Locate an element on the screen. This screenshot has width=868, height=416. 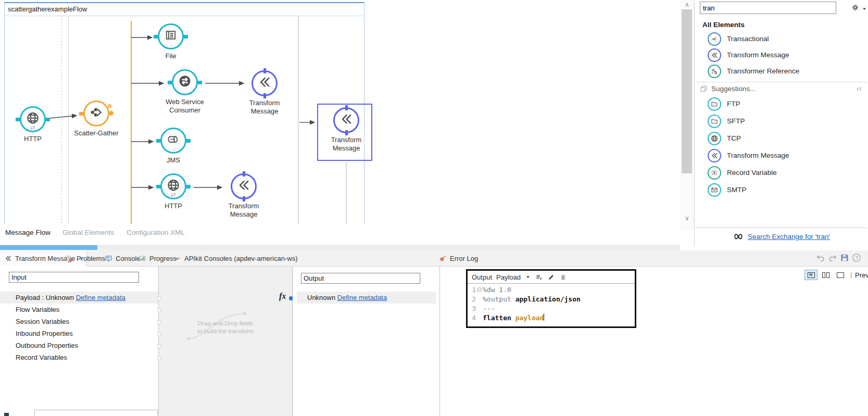
flow-node-http-2: ⇄ HTTP is located at coordinates (173, 192).